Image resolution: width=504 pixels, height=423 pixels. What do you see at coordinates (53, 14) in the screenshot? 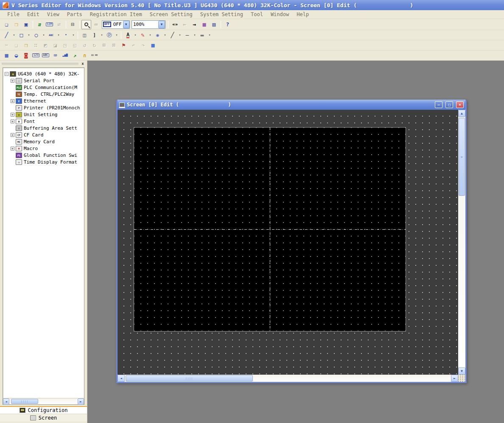
I see `menu-view: View` at bounding box center [53, 14].